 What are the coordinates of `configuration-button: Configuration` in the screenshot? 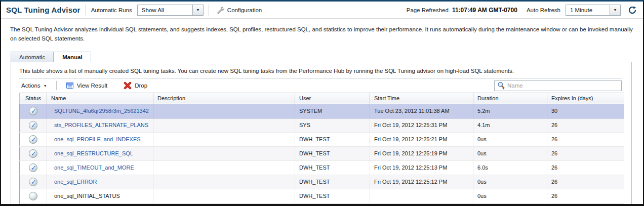 It's located at (239, 10).